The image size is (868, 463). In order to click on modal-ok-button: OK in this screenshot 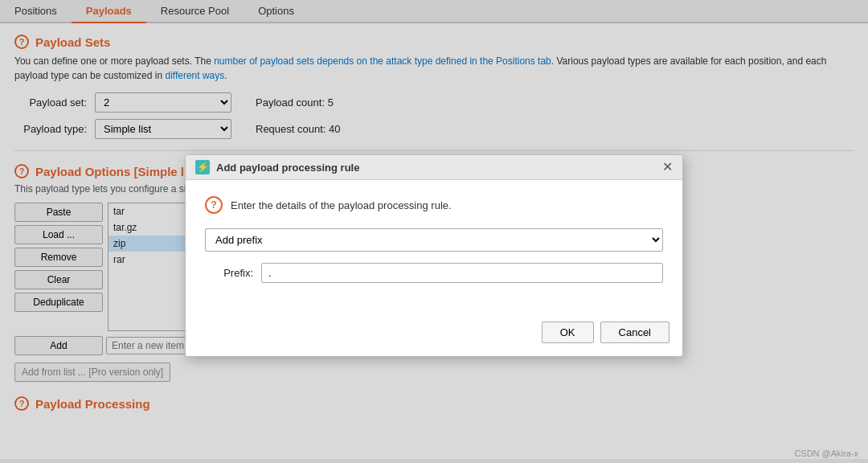, I will do `click(567, 333)`.